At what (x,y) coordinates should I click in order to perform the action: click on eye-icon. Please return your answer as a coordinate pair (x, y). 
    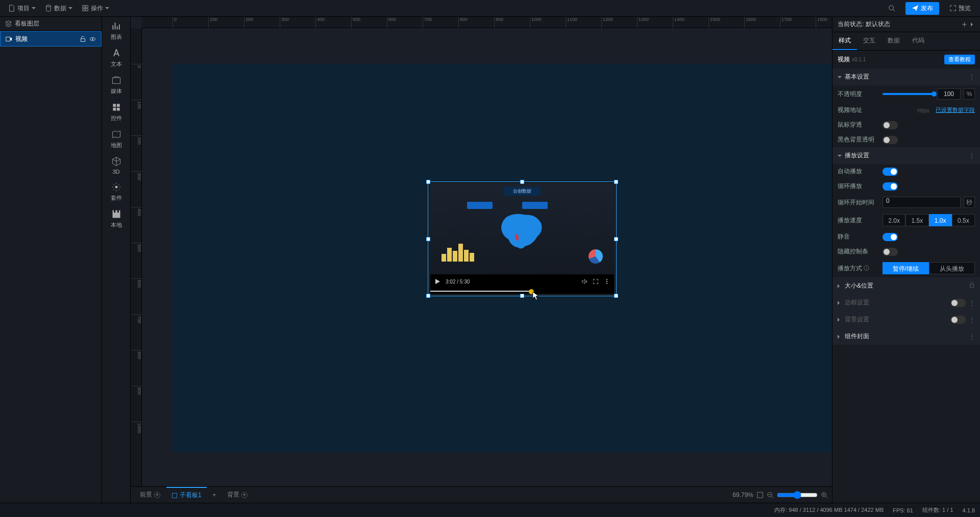
    Looking at the image, I should click on (93, 39).